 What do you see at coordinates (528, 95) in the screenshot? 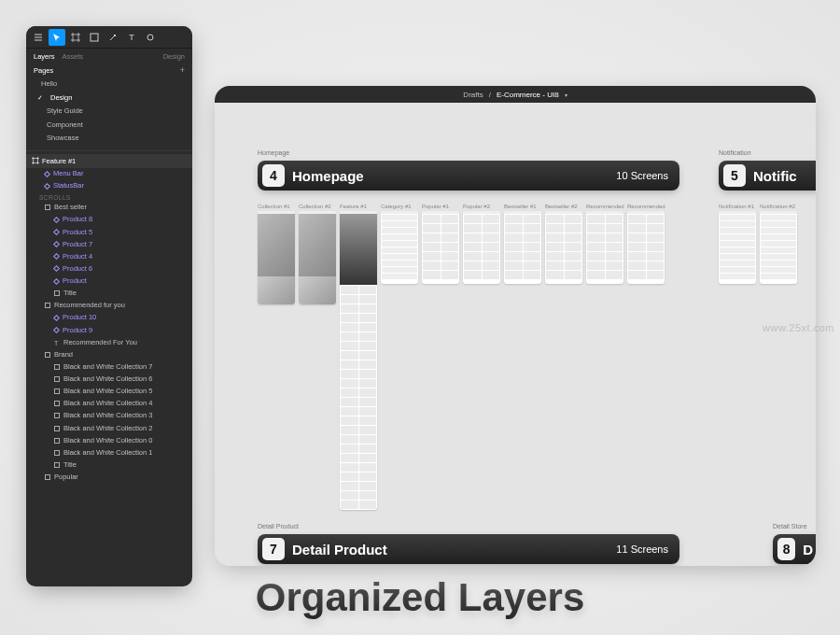
I see `breadcrumb-file: E-Commerce - UI8` at bounding box center [528, 95].